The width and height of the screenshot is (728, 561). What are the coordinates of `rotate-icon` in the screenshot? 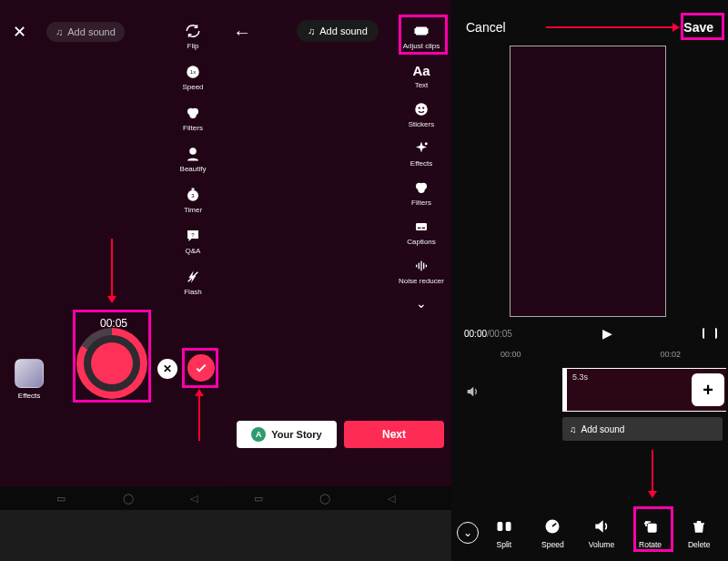 It's located at (651, 526).